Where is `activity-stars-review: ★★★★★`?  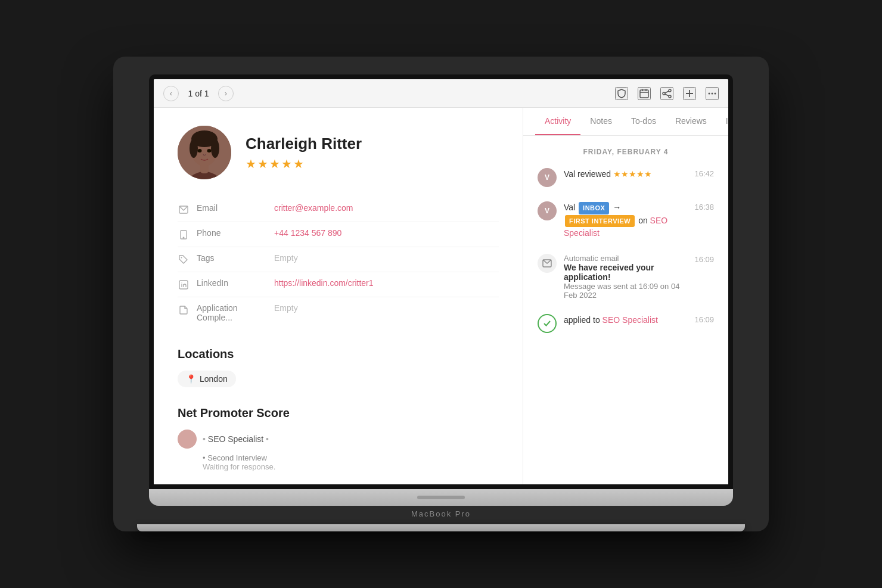 activity-stars-review: ★★★★★ is located at coordinates (633, 174).